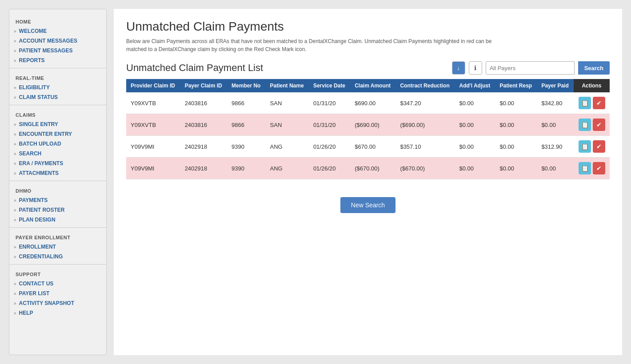 The image size is (631, 364). Describe the element at coordinates (287, 68) in the screenshot. I see `list-title: Unmatched Claim Payment List` at that location.